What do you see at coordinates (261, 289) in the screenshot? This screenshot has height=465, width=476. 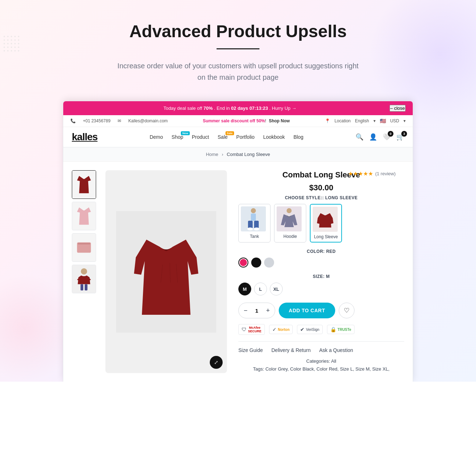 I see `size-btn-l: L` at bounding box center [261, 289].